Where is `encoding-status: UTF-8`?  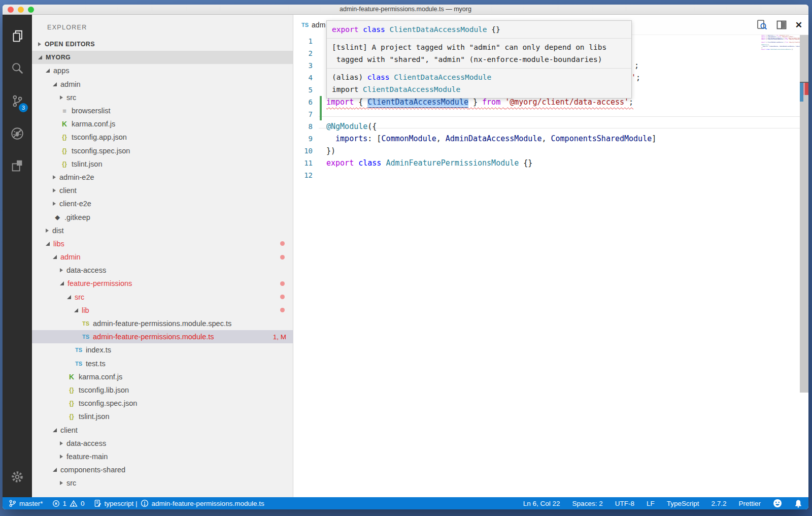
encoding-status: UTF-8 is located at coordinates (625, 504).